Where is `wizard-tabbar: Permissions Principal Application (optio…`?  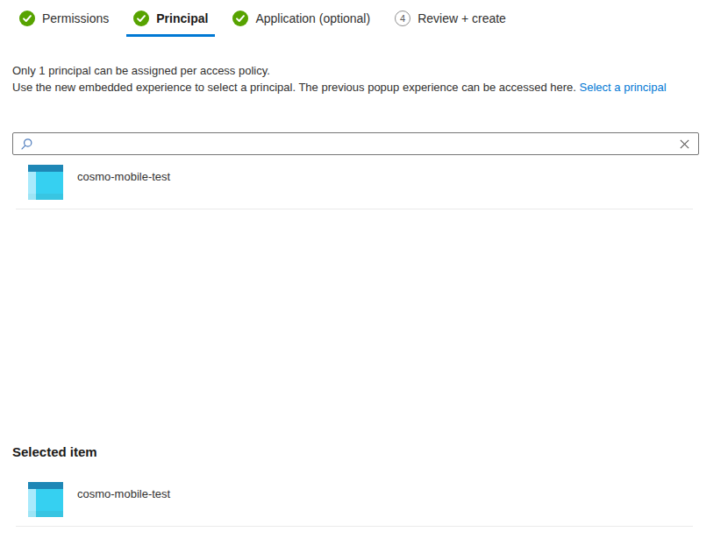
wizard-tabbar: Permissions Principal Application (optio… is located at coordinates (364, 18).